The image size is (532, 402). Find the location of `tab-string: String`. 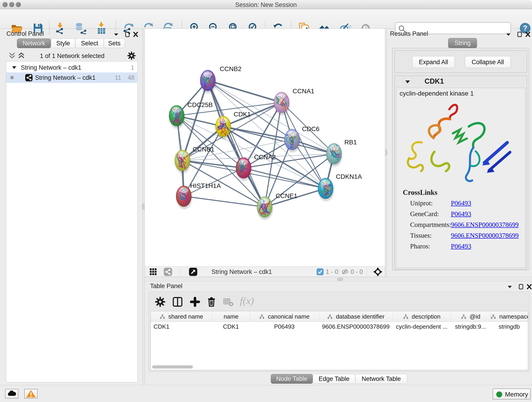

tab-string: String is located at coordinates (462, 43).